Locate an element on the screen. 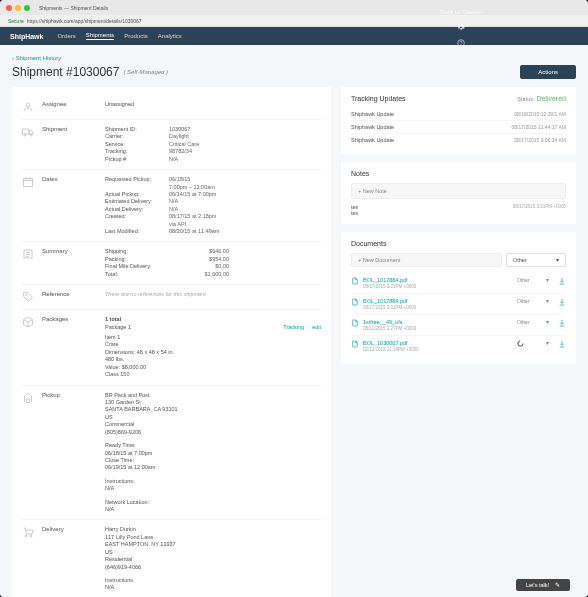 The width and height of the screenshot is (588, 597). tracking-title: Tracking Updates is located at coordinates (378, 98).